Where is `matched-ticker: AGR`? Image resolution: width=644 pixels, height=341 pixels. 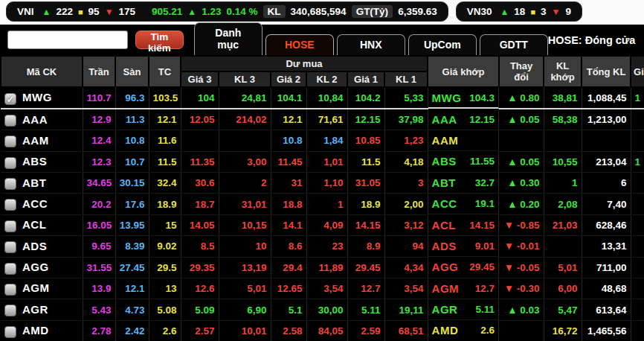
matched-ticker: AGR is located at coordinates (445, 310).